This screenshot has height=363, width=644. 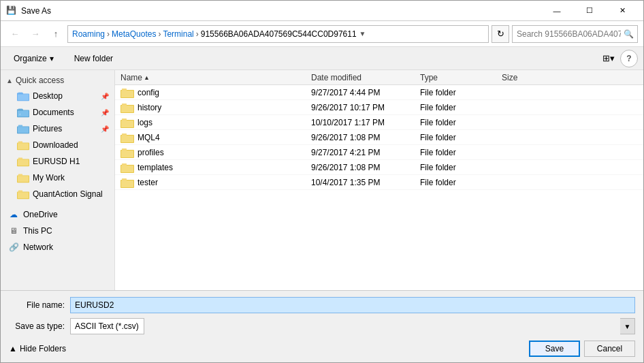 What do you see at coordinates (526, 78) in the screenshot?
I see `col-header-size: Size` at bounding box center [526, 78].